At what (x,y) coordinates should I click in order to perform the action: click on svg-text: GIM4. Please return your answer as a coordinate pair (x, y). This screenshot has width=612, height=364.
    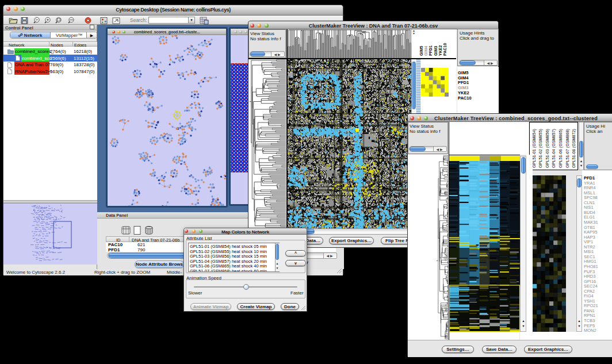
    Looking at the image, I should click on (426, 51).